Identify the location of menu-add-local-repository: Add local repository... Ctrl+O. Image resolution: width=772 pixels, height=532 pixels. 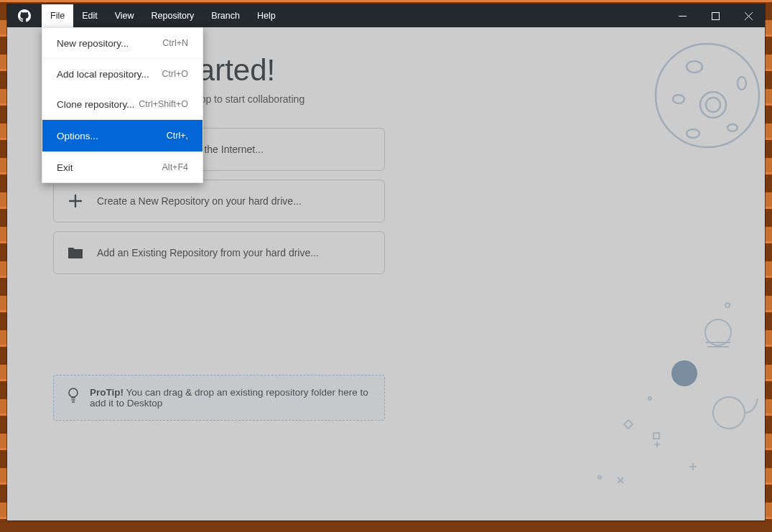
(122, 74).